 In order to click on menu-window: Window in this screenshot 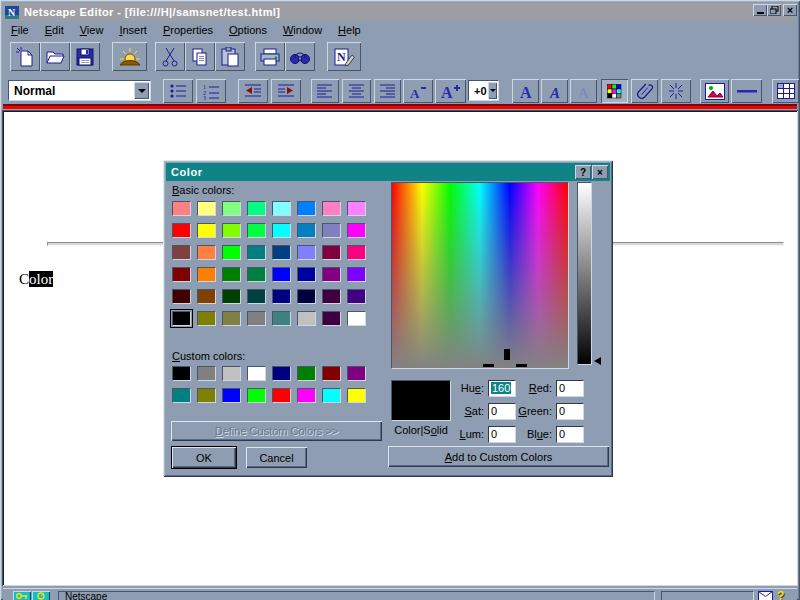, I will do `click(304, 30)`.